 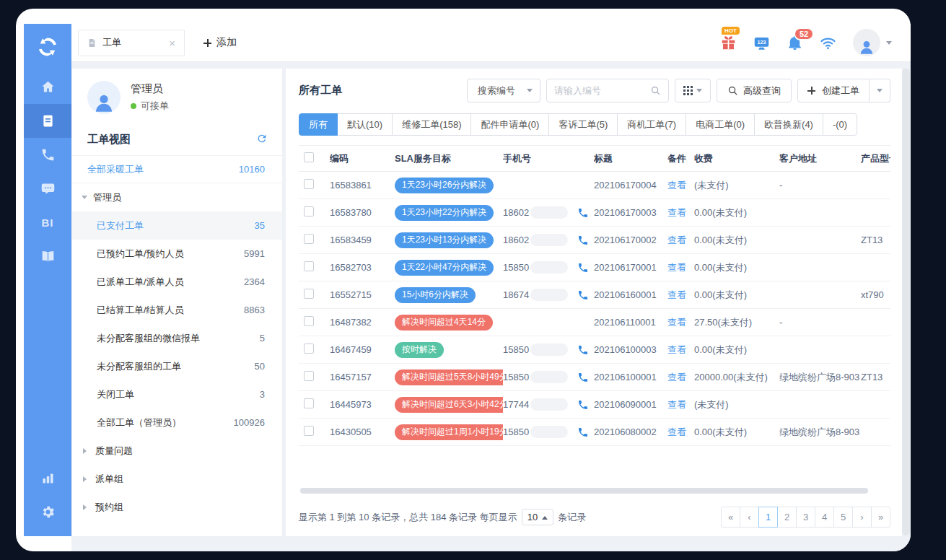 I want to click on table-row: 16583861 1天23小时26分内解决 202106170004 查看 (未…, so click(x=595, y=185).